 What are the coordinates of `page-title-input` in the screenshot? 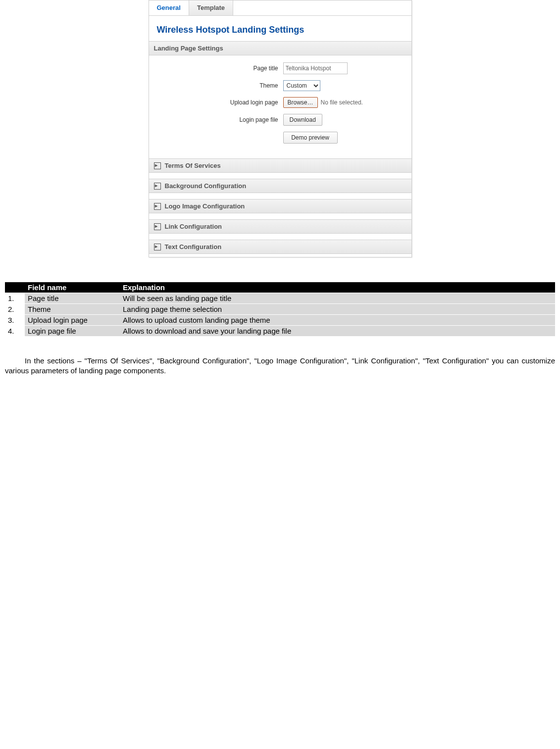 It's located at (315, 68).